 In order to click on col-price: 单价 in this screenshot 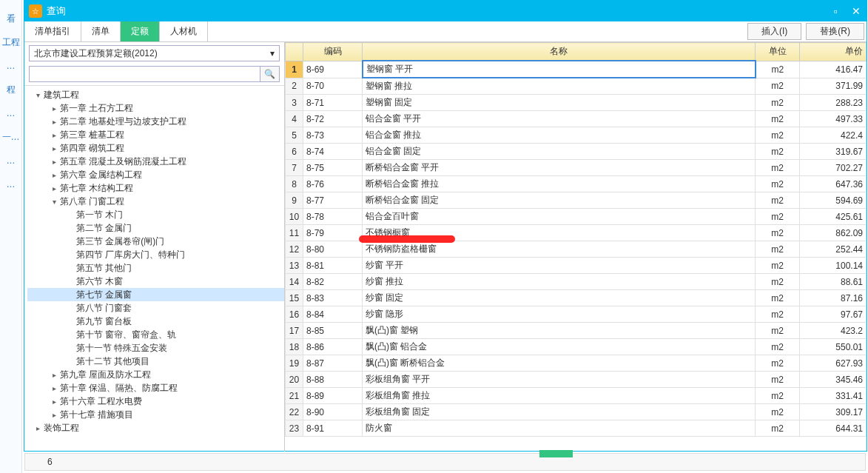, I will do `click(833, 52)`.